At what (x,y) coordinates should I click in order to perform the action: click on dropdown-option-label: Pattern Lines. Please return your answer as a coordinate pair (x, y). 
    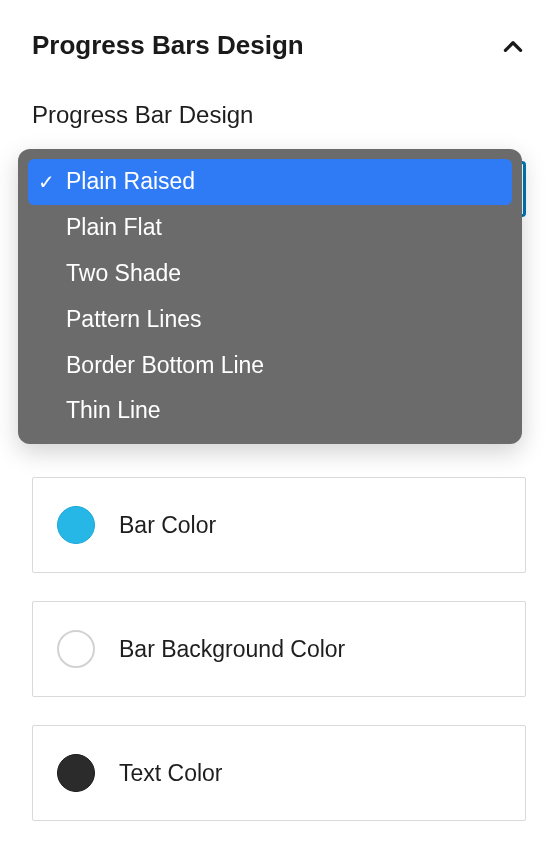
    Looking at the image, I should click on (134, 320).